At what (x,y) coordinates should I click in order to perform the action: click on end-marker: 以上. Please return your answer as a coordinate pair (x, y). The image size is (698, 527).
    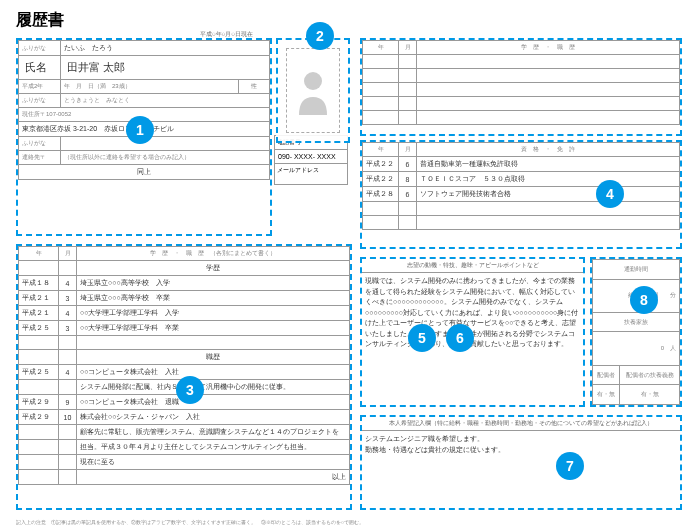
    Looking at the image, I should click on (214, 478).